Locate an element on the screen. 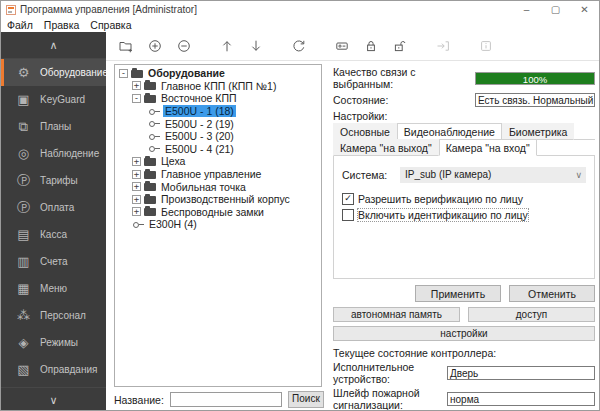  tree-node-label: E500U - 1 (18) is located at coordinates (200, 111).